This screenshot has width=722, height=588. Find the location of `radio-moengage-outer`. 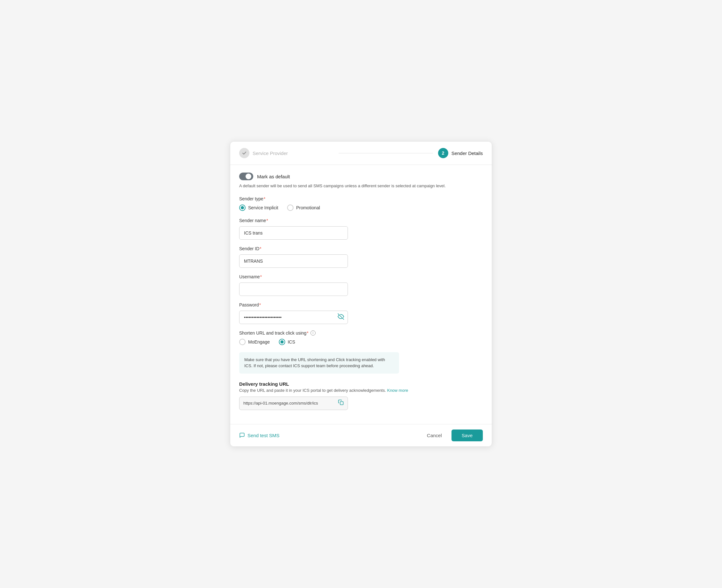

radio-moengage-outer is located at coordinates (242, 342).